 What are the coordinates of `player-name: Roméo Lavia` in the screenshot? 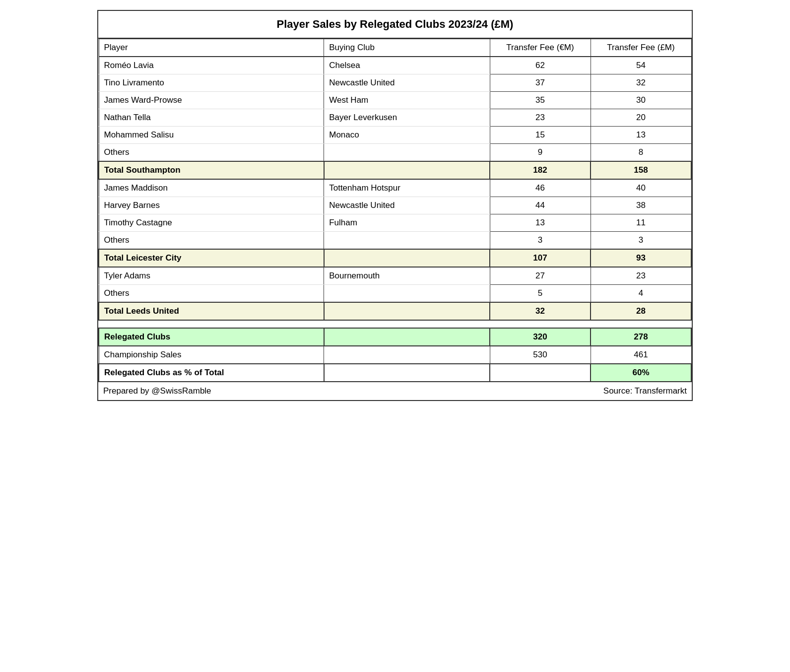 It's located at (211, 66).